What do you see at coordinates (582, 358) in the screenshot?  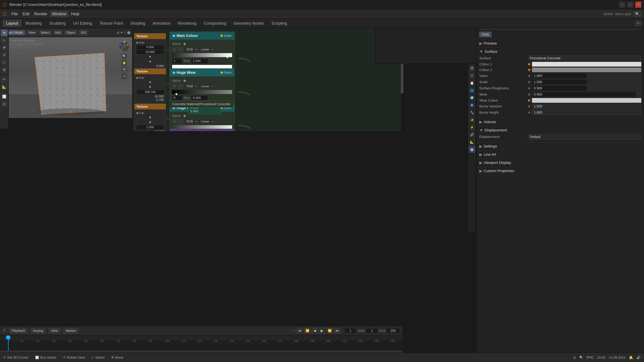 I see `search-icon: 🔍` at bounding box center [582, 358].